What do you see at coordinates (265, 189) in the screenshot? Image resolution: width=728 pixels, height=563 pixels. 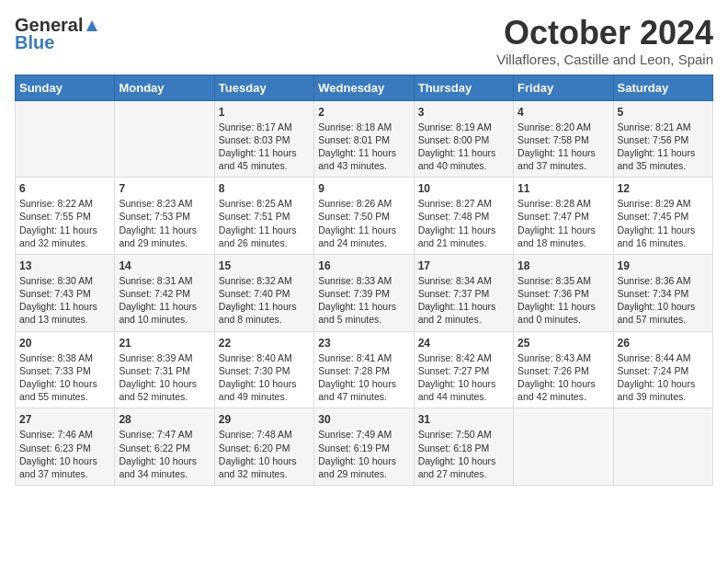 I see `day-number: 8` at bounding box center [265, 189].